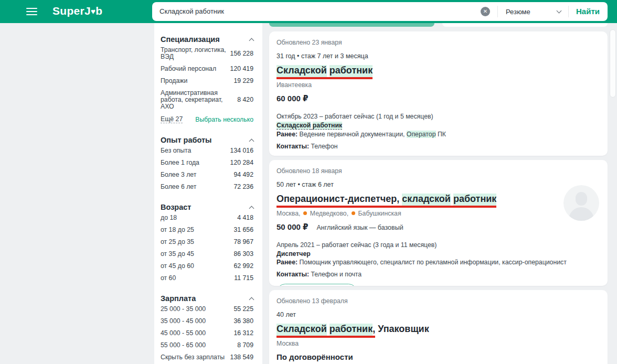  Describe the element at coordinates (207, 242) in the screenshot. I see `filter-item: от 25 до 3578 967` at that location.